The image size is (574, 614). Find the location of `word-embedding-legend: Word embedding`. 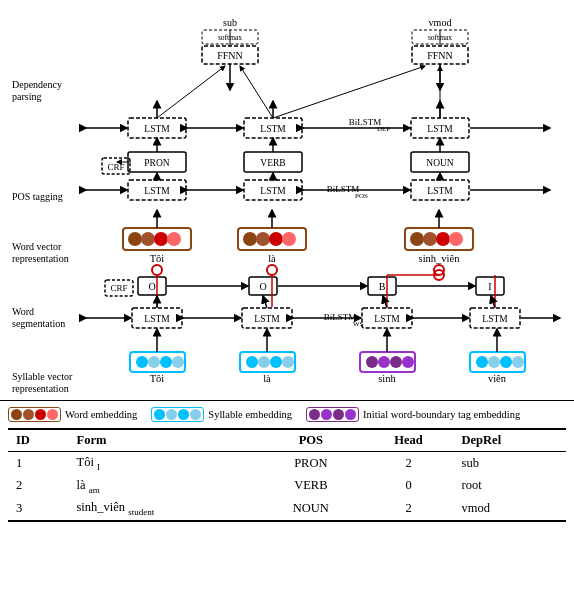

word-embedding-legend: Word embedding is located at coordinates (72, 414).